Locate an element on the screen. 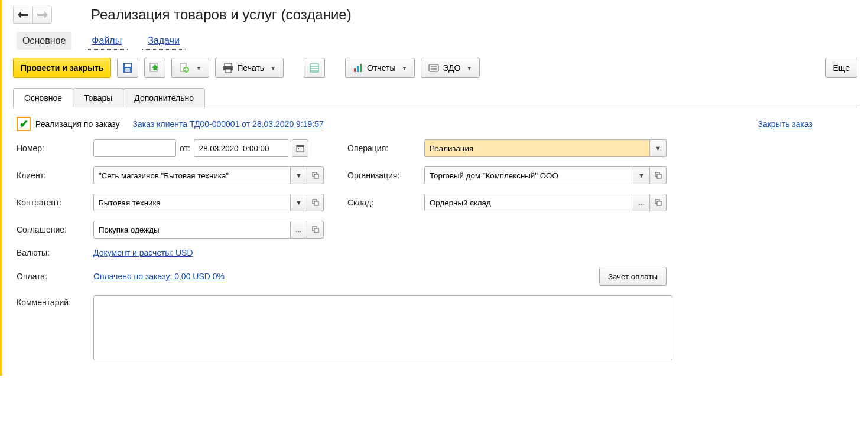  nav-arrows is located at coordinates (32, 15).